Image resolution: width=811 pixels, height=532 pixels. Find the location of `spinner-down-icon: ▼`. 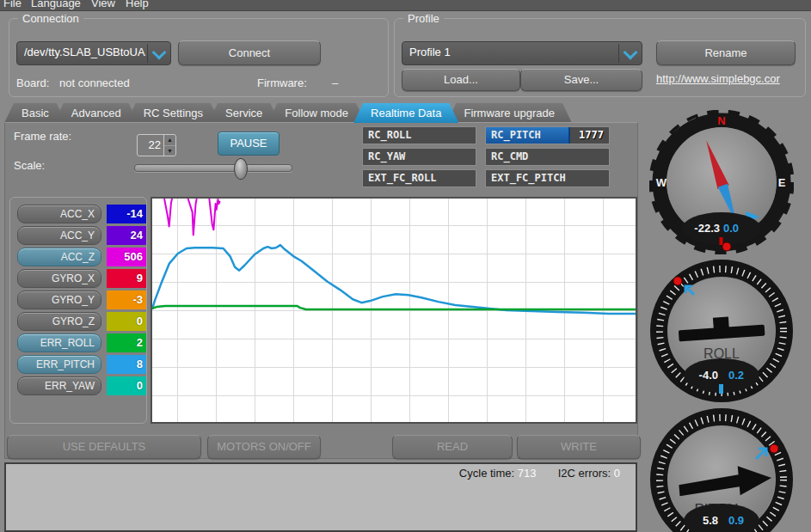

spinner-down-icon: ▼ is located at coordinates (170, 151).